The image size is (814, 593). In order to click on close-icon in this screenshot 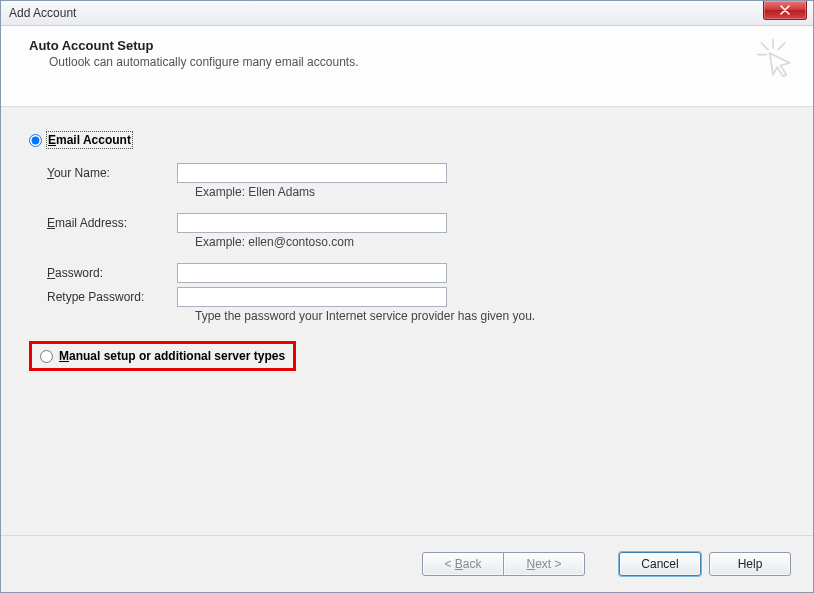, I will do `click(785, 10)`.